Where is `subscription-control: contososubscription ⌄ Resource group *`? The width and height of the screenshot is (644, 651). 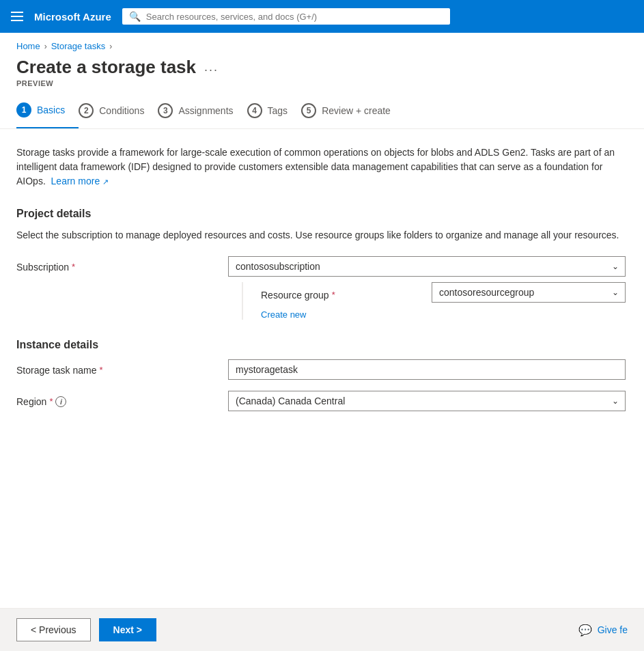 subscription-control: contososubscription ⌄ Resource group * is located at coordinates (427, 288).